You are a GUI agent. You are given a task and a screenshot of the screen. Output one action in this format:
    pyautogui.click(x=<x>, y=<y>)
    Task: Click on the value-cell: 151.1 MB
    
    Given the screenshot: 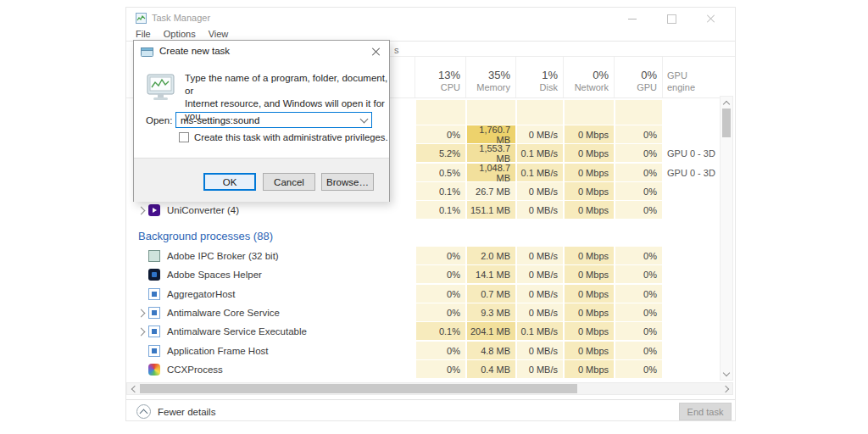 What is the action you would take?
    pyautogui.click(x=490, y=210)
    